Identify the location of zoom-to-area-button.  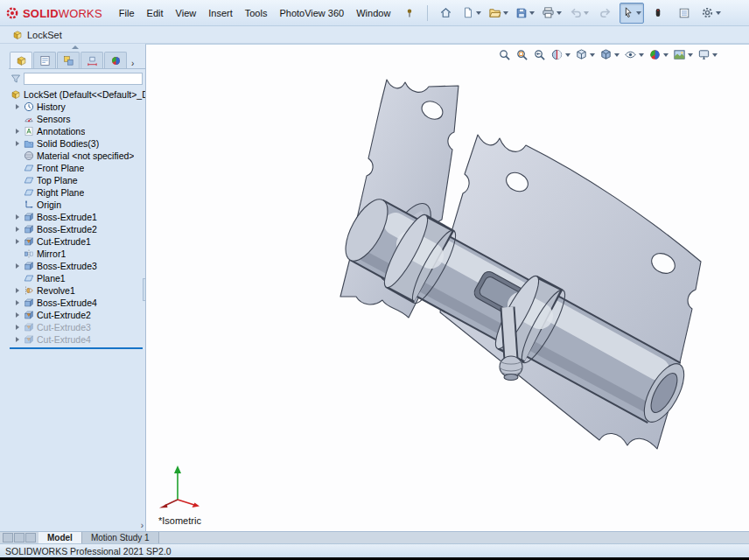
(522, 54).